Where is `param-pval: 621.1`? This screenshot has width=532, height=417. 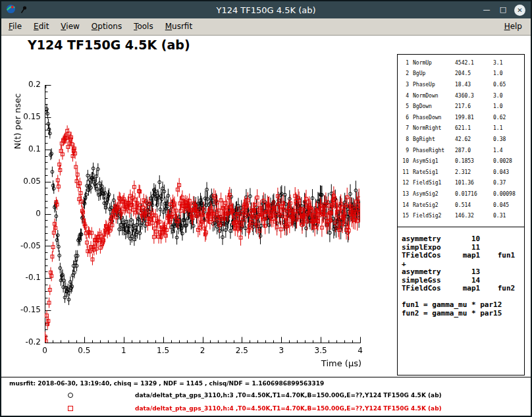 param-pval: 621.1 is located at coordinates (474, 128).